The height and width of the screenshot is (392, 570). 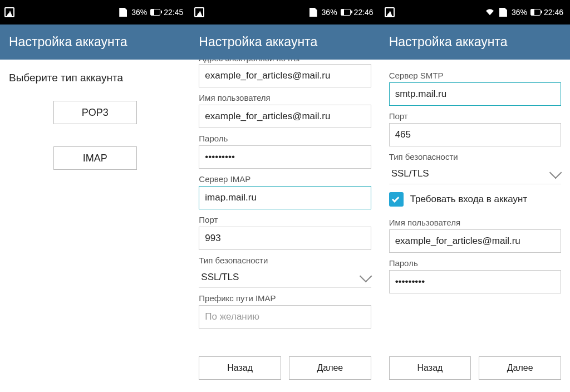 I want to click on status-bar: 36% 22:45 36% 22:46 36% 22:46, so click(x=285, y=12).